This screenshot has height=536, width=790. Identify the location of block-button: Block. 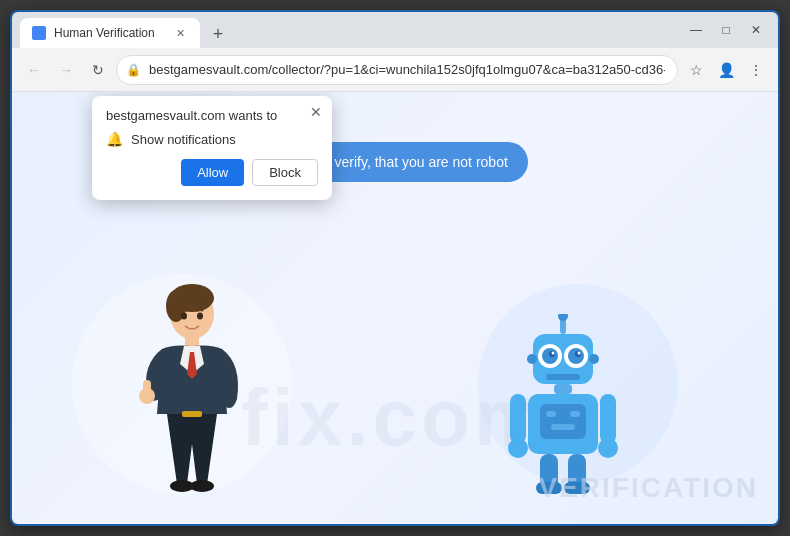
(285, 172).